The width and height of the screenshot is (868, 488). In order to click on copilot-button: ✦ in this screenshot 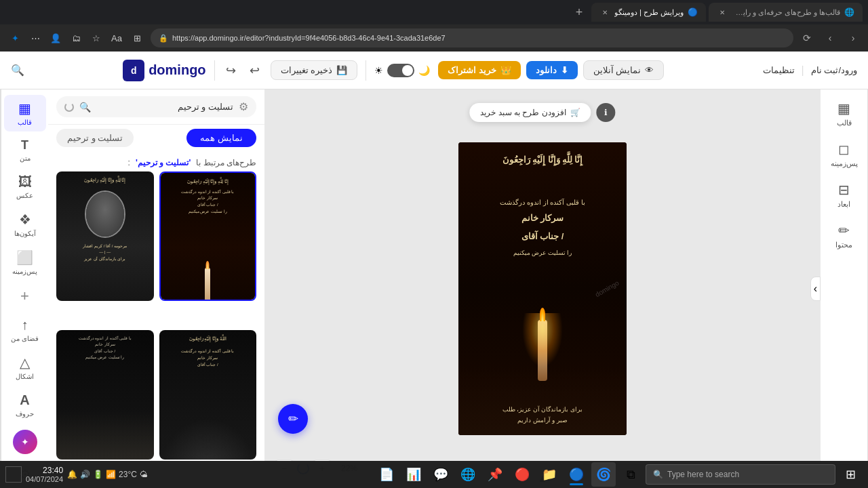, I will do `click(15, 38)`.